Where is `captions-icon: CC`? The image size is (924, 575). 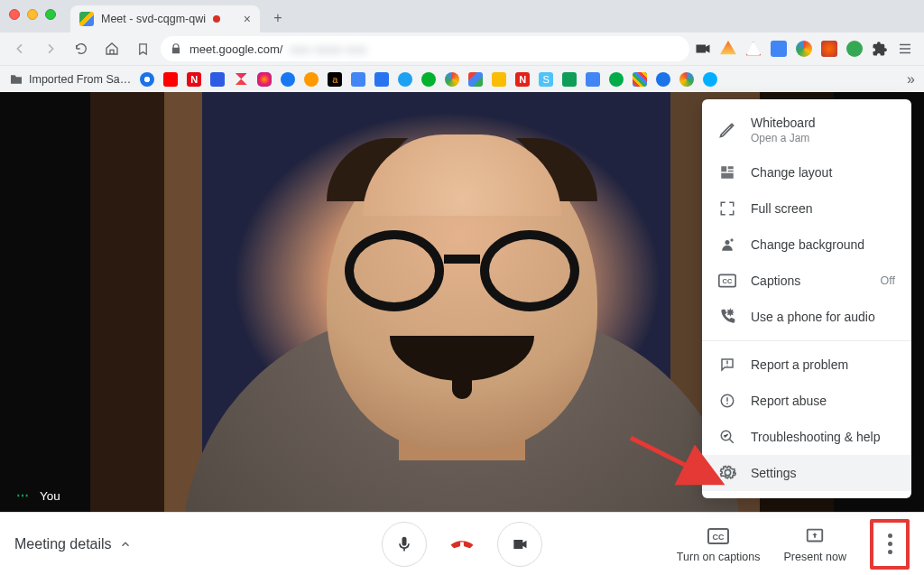 captions-icon: CC is located at coordinates (727, 281).